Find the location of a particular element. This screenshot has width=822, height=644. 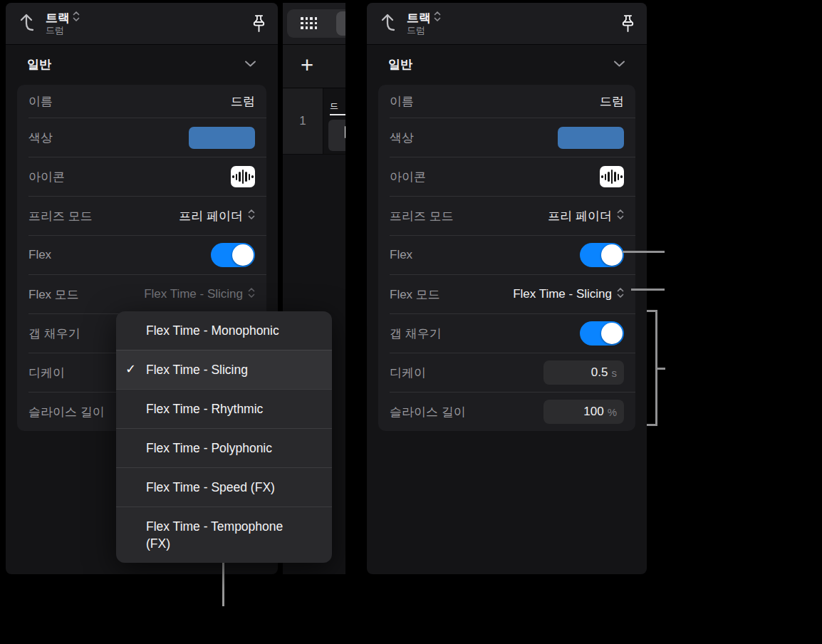

add-track-button: + is located at coordinates (307, 66).